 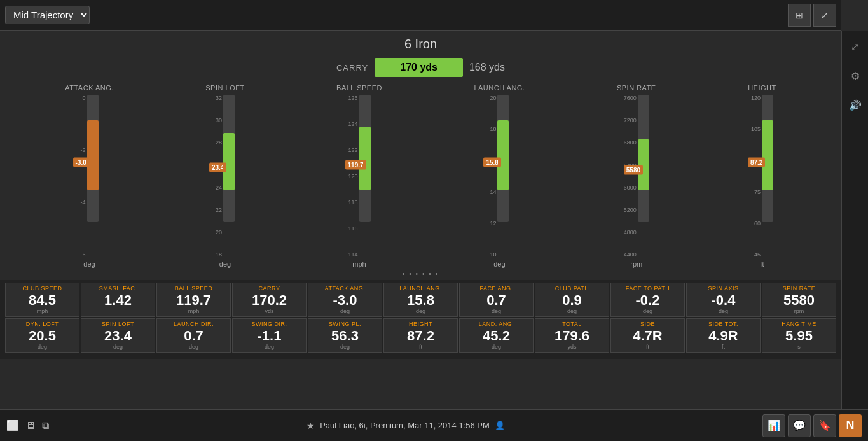 What do you see at coordinates (89, 88) in the screenshot?
I see `gauge-title-attack-ang: ATTACK ANG.` at bounding box center [89, 88].